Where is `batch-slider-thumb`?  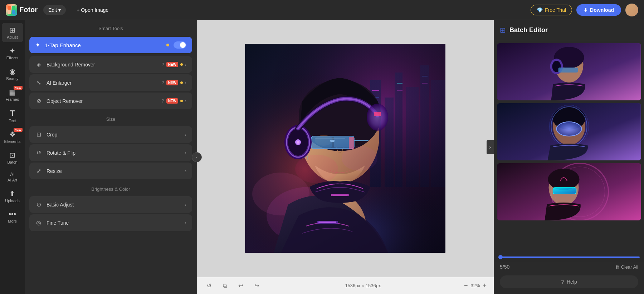 batch-slider-thumb is located at coordinates (501, 257).